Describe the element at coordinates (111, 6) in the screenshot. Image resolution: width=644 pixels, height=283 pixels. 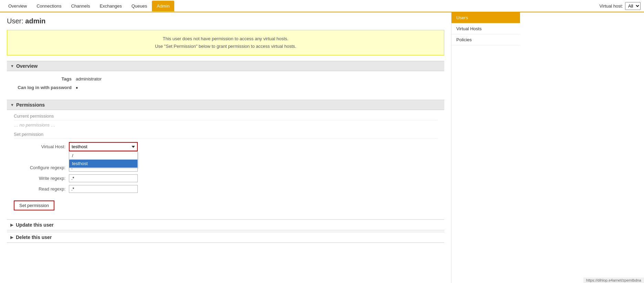
I see `nav-exchanges: Exchanges` at that location.